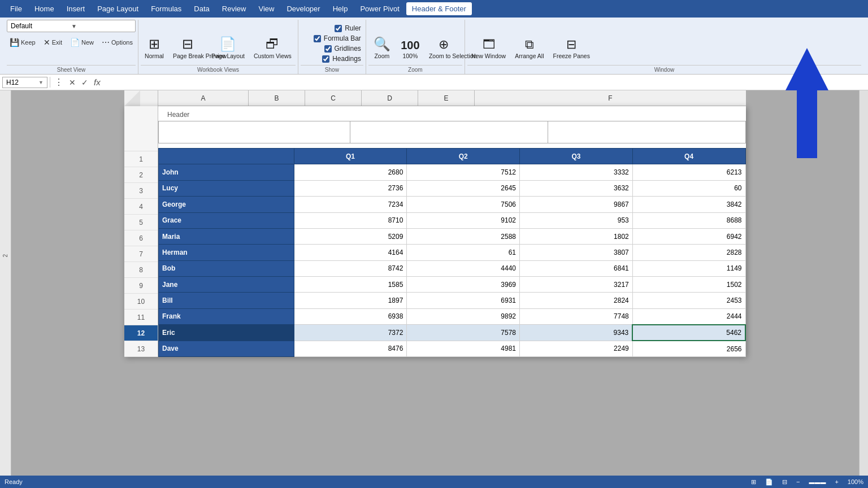 The image size is (868, 488). I want to click on exit-button: ✕ Exit, so click(53, 42).